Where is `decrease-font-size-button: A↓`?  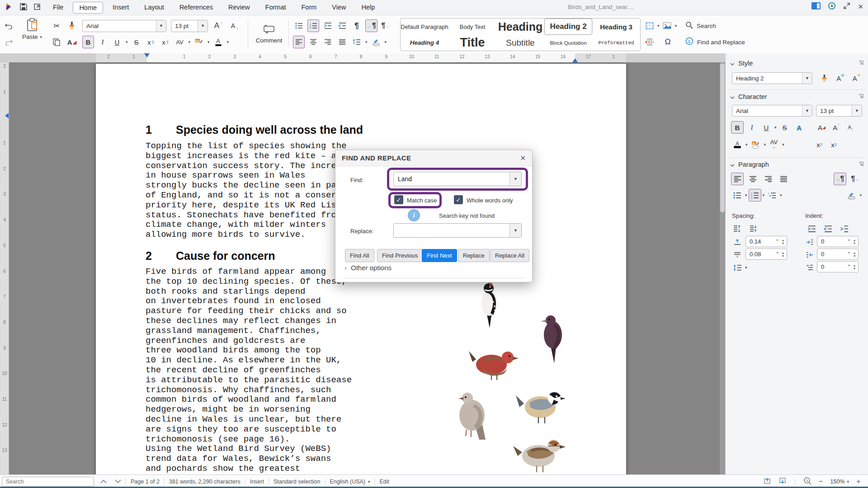
decrease-font-size-button: A↓ is located at coordinates (235, 26).